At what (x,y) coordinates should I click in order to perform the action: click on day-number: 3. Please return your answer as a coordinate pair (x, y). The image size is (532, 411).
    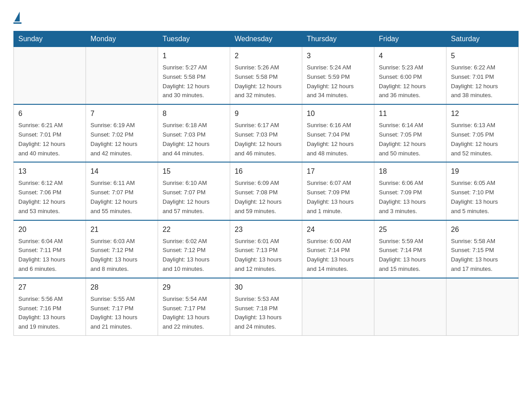
    Looking at the image, I should click on (338, 56).